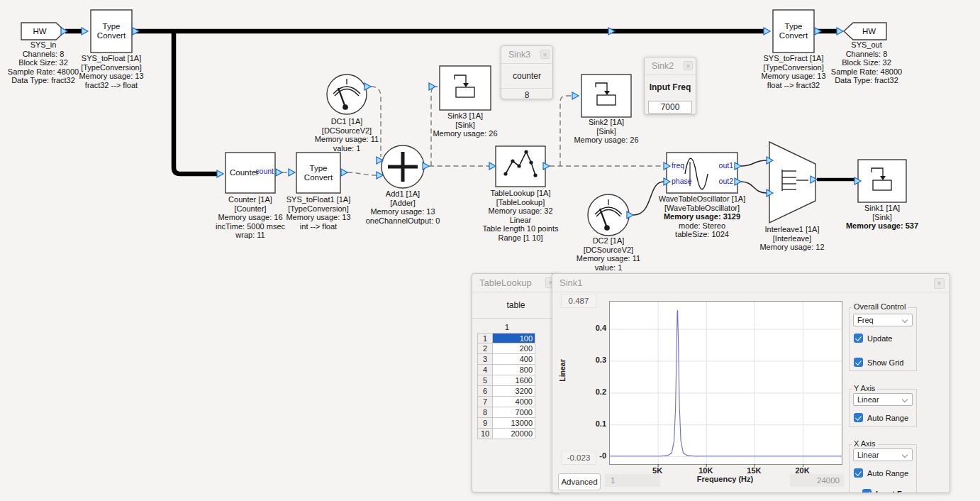  What do you see at coordinates (507, 380) in the screenshot?
I see `lookup-table: 1 11002200340048005160063200740008700091…` at bounding box center [507, 380].